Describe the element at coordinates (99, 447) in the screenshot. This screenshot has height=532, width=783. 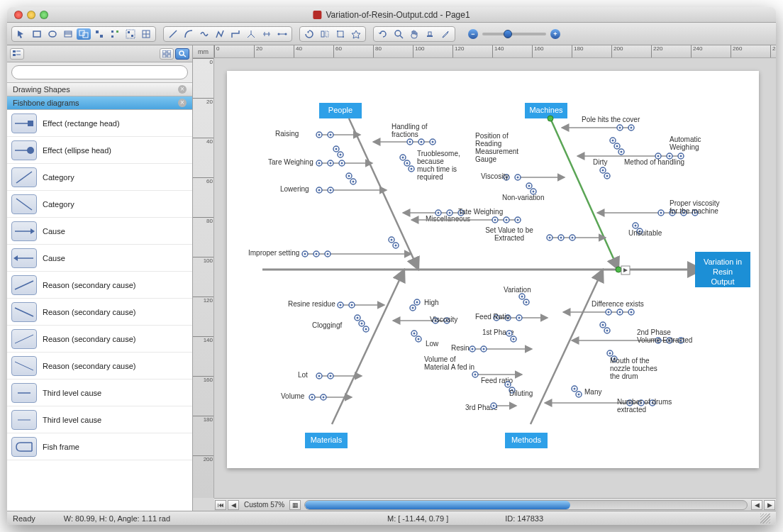
I see `shape-item: Fish frame` at that location.